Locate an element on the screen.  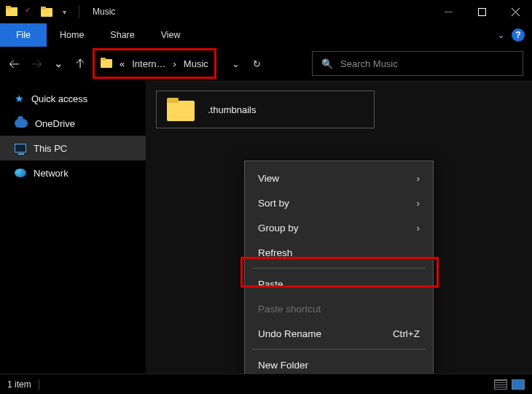
titlebar: ▾ Music is located at coordinates (266, 12).